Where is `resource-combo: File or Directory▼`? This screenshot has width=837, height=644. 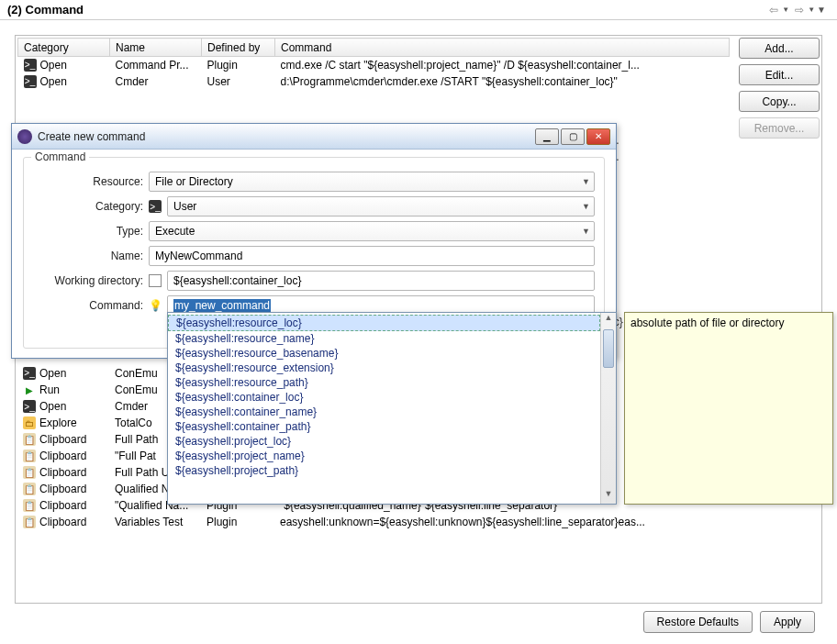 resource-combo: File or Directory▼ is located at coordinates (372, 182).